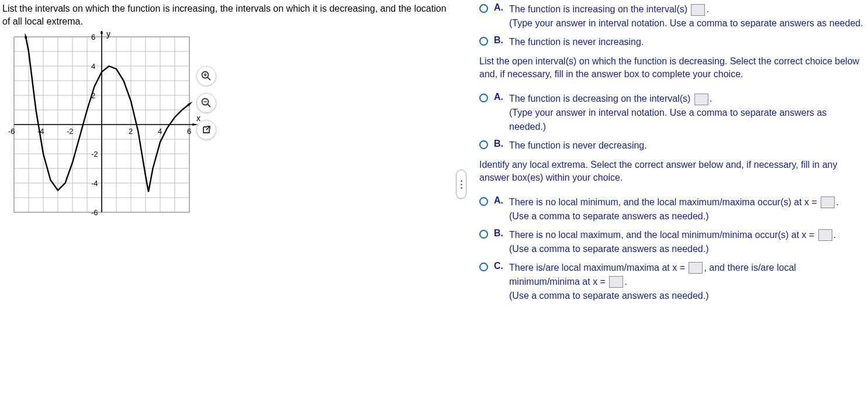 This screenshot has width=868, height=407. What do you see at coordinates (576, 42) in the screenshot?
I see `q1-b-text: The function is never increasing.` at bounding box center [576, 42].